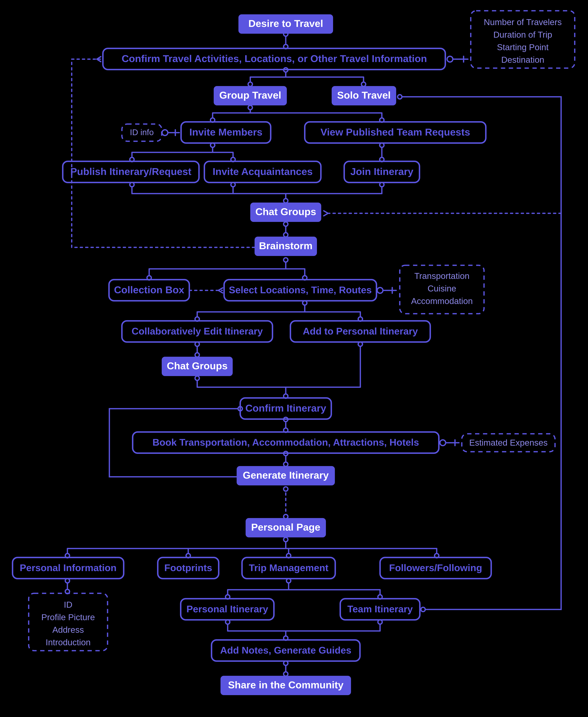 Image resolution: width=588 pixels, height=717 pixels. I want to click on node-label: Generate Itinerary, so click(286, 475).